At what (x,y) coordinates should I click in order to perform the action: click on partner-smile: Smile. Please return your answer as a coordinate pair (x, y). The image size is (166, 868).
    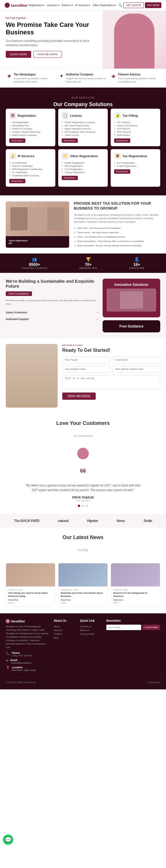
    Looking at the image, I should click on (148, 521).